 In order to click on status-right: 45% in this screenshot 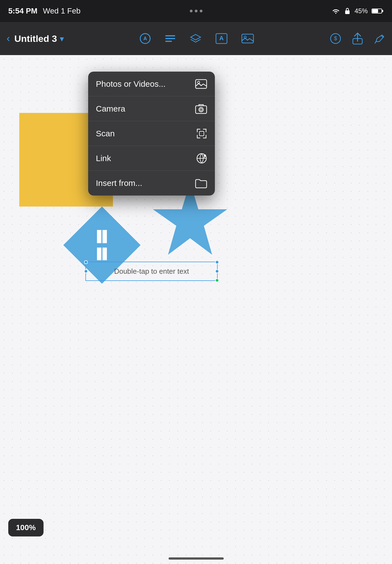, I will do `click(358, 11)`.